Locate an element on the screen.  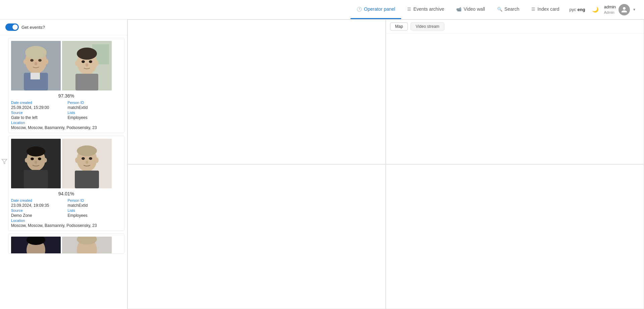
tab-video-stream: Video stream is located at coordinates (427, 26).